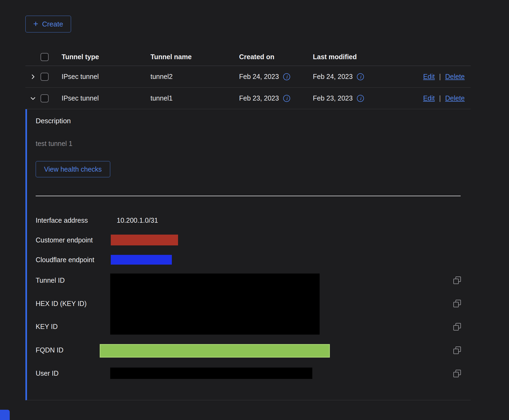  I want to click on cloudflare-endpoint-label: Cloudflare endpoint, so click(65, 260).